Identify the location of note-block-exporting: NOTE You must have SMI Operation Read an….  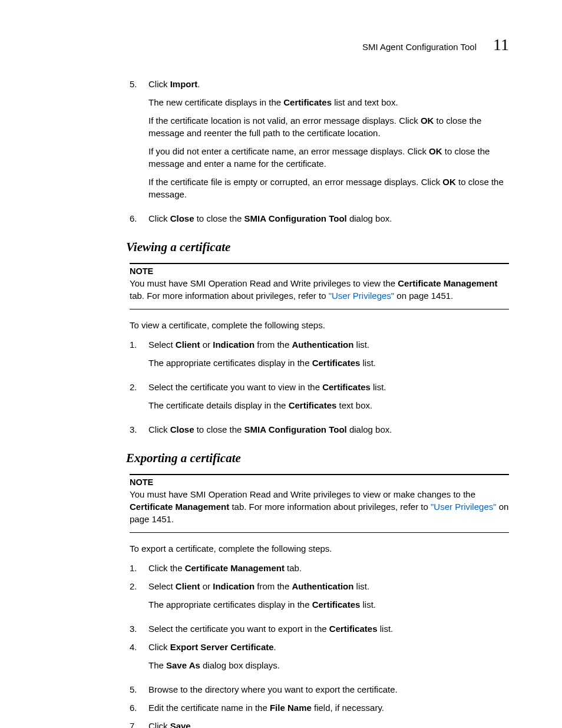
(319, 503).